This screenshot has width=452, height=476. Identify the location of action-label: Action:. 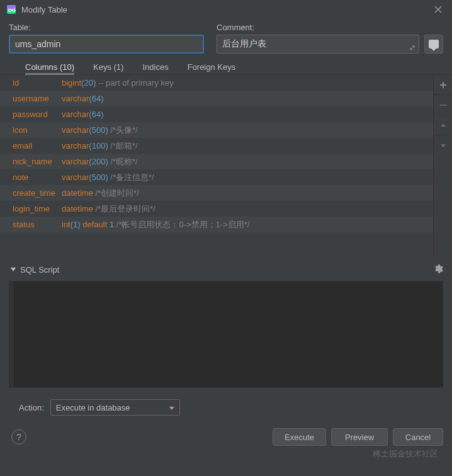
(31, 408).